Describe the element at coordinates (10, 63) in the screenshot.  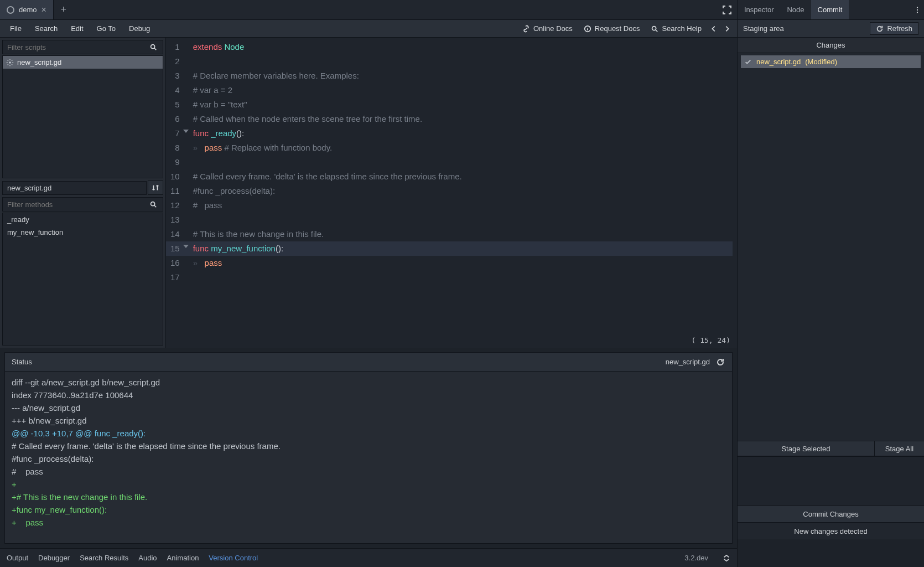
I see `gear-icon` at that location.